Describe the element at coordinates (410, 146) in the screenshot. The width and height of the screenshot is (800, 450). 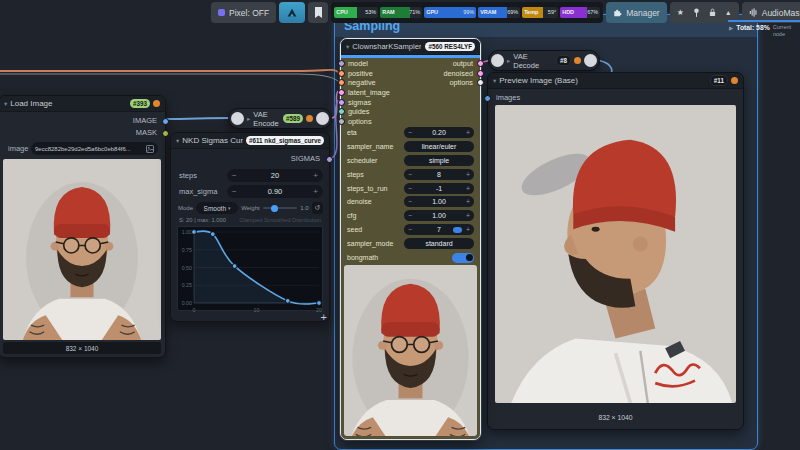
I see `widget-sampler_name: sampler_namelinear/euler` at that location.